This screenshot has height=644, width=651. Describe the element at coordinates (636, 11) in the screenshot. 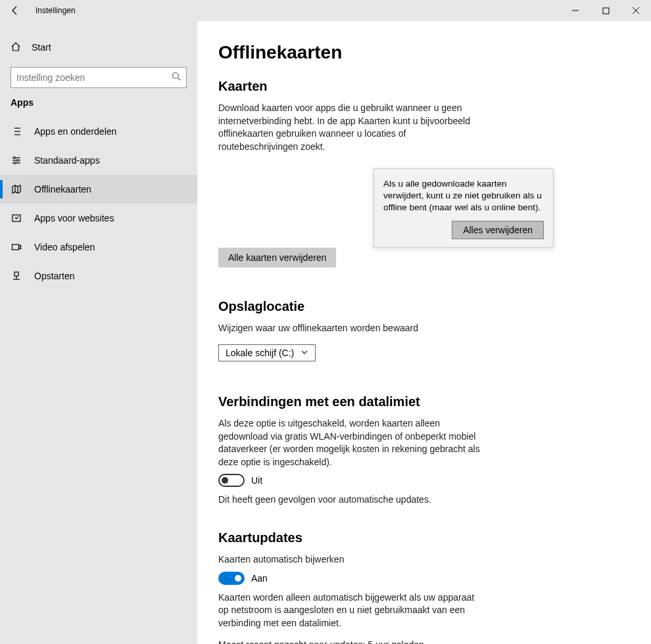

I see `close-button` at that location.